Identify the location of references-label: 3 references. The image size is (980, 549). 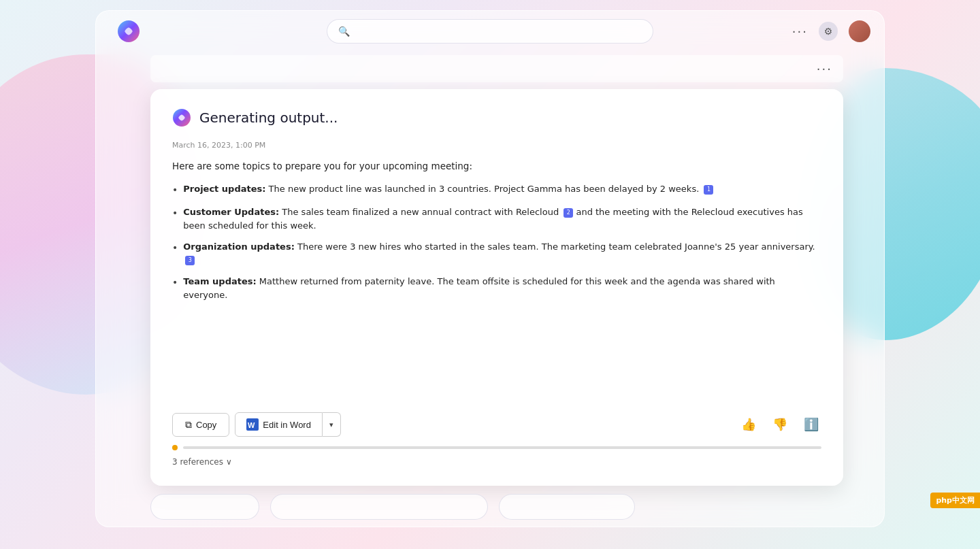
(197, 462).